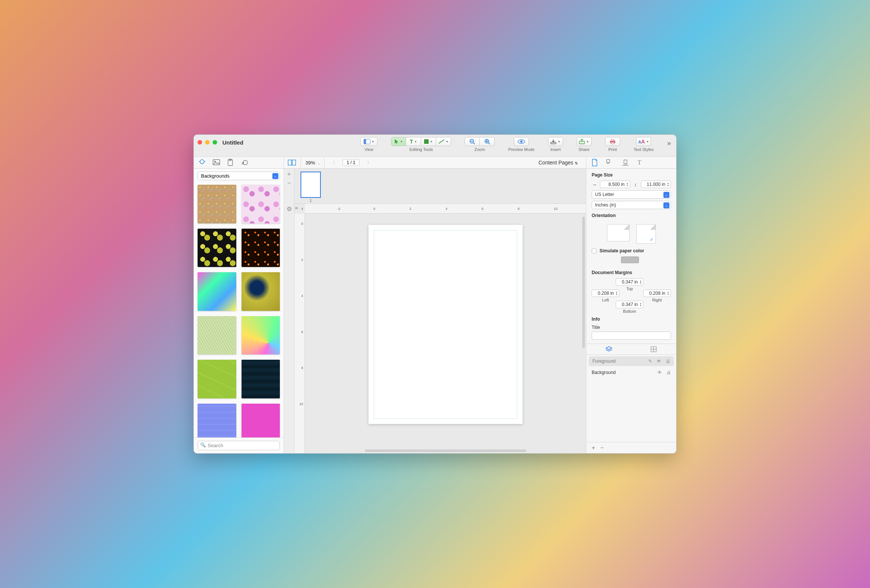 This screenshot has height=588, width=870. What do you see at coordinates (207, 142) in the screenshot?
I see `minimize-window-button` at bounding box center [207, 142].